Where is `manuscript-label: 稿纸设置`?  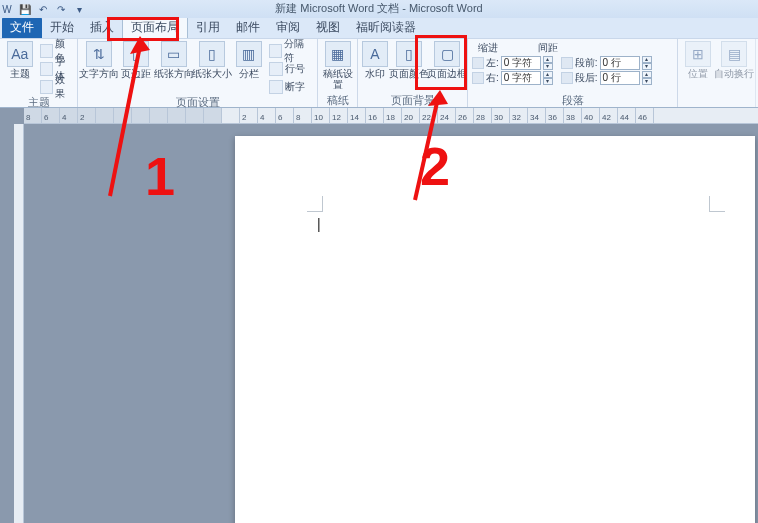
manuscript-label: 稿纸设置 is located at coordinates (338, 79).